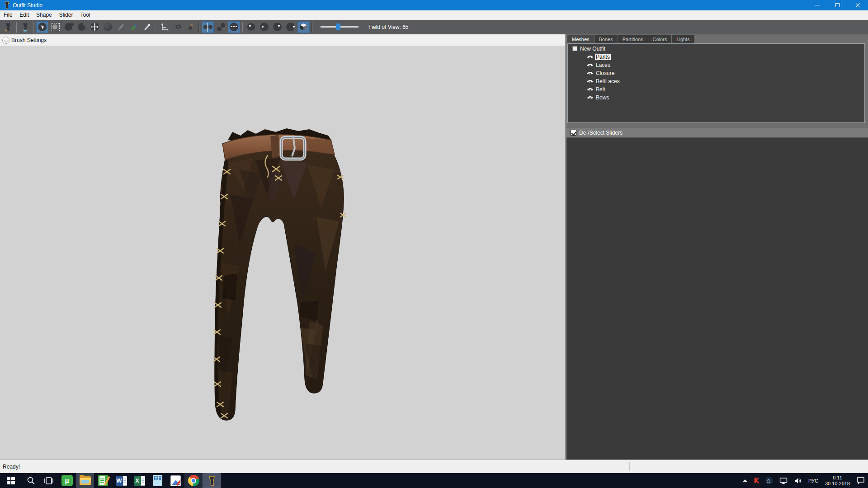 The width and height of the screenshot is (868, 488). I want to click on action-center-icon, so click(861, 481).